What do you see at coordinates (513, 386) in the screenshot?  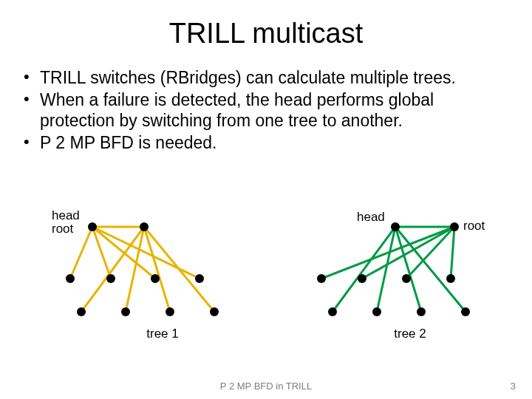 I see `page-number: 3` at bounding box center [513, 386].